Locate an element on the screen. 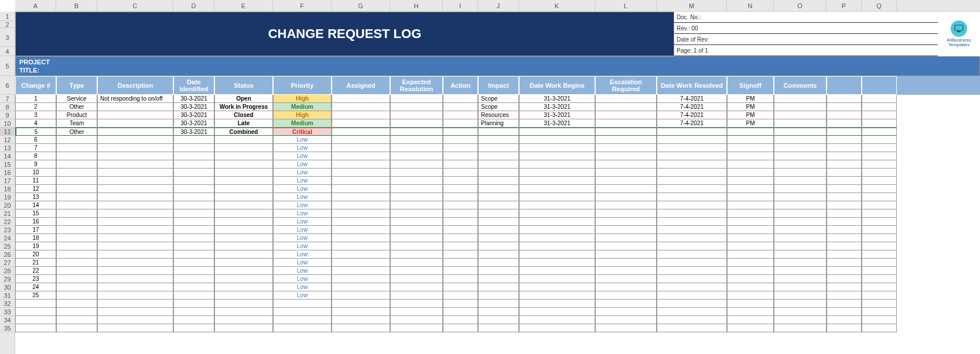 Image resolution: width=980 pixels, height=354 pixels. cell: 13 is located at coordinates (36, 197).